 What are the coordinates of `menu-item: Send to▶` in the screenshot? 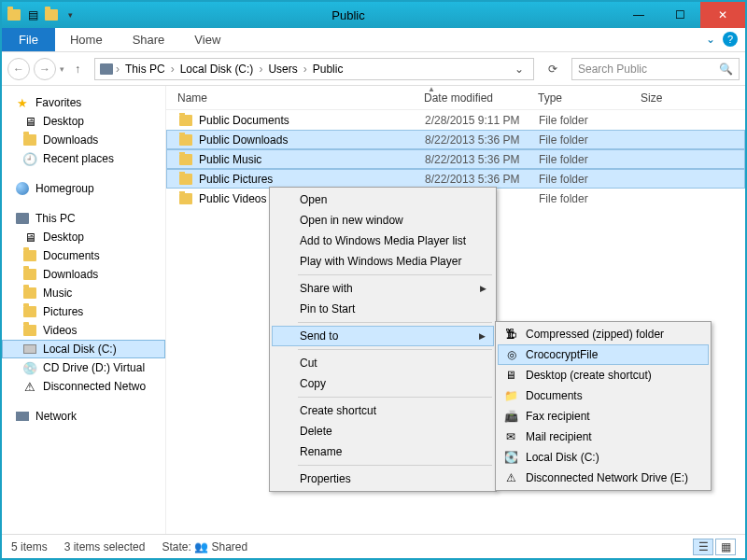 It's located at (383, 336).